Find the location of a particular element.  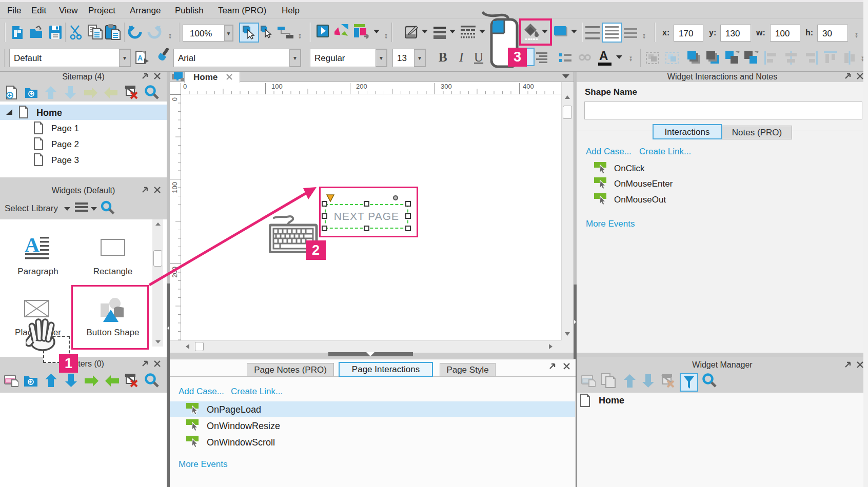

svg-text: 400 is located at coordinates (528, 86).